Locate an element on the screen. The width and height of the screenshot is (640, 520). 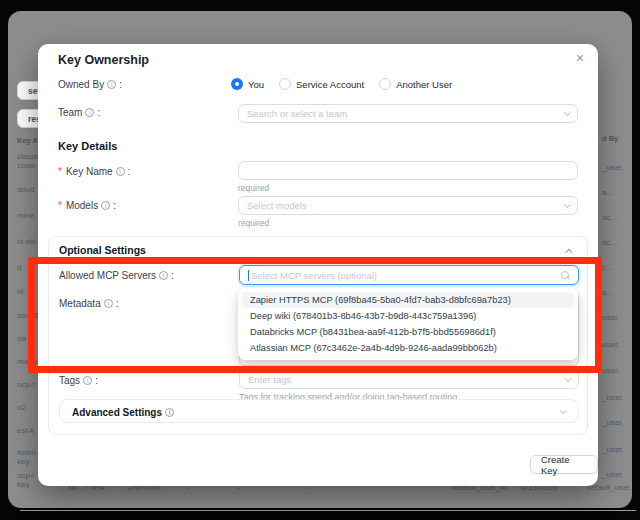
bg-table-fragment: d is located at coordinates (19, 268).